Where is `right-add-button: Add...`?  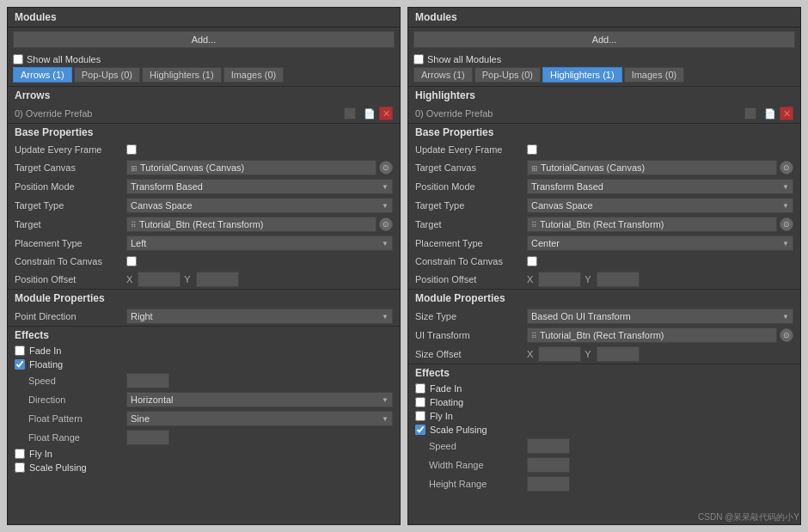 right-add-button: Add... is located at coordinates (604, 40).